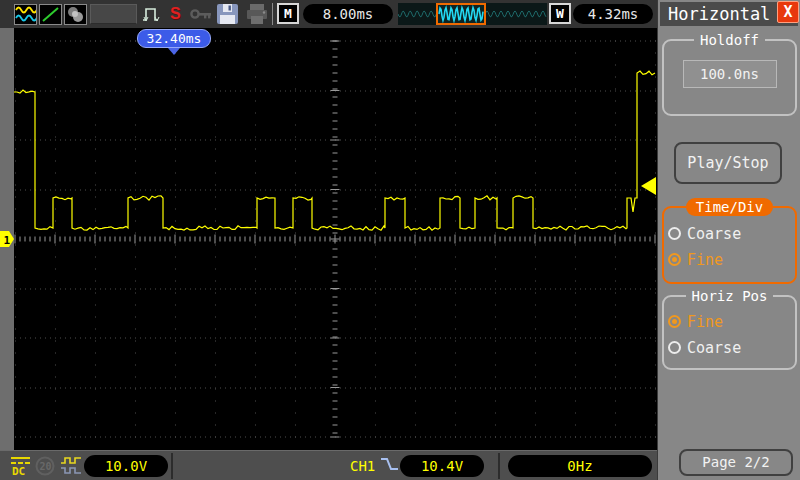 The height and width of the screenshot is (480, 800). I want to click on statusbar-separator, so click(172, 466).